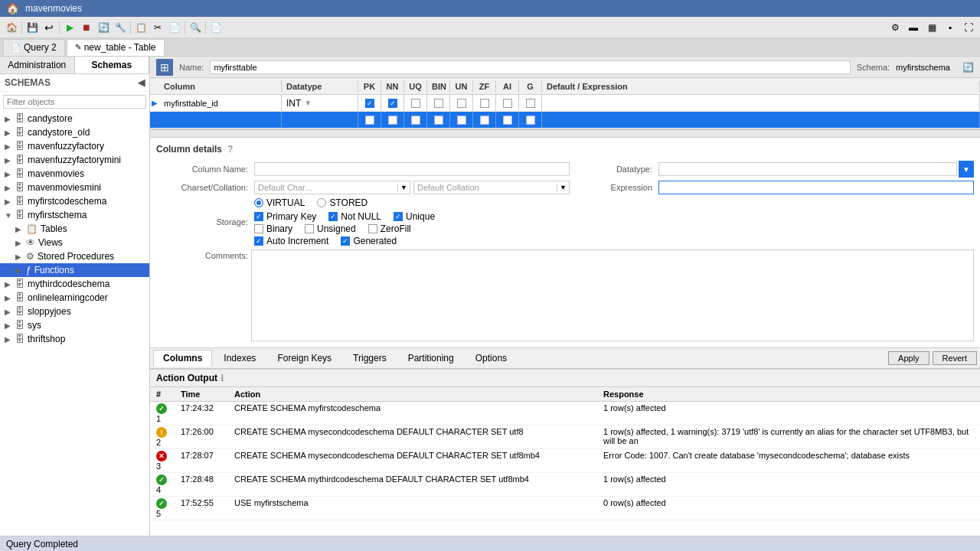 The height and width of the screenshot is (551, 980). What do you see at coordinates (75, 311) in the screenshot?
I see `sidebar-item-sloppyjoes: ▶ 🗄 sloppyjoes` at bounding box center [75, 311].